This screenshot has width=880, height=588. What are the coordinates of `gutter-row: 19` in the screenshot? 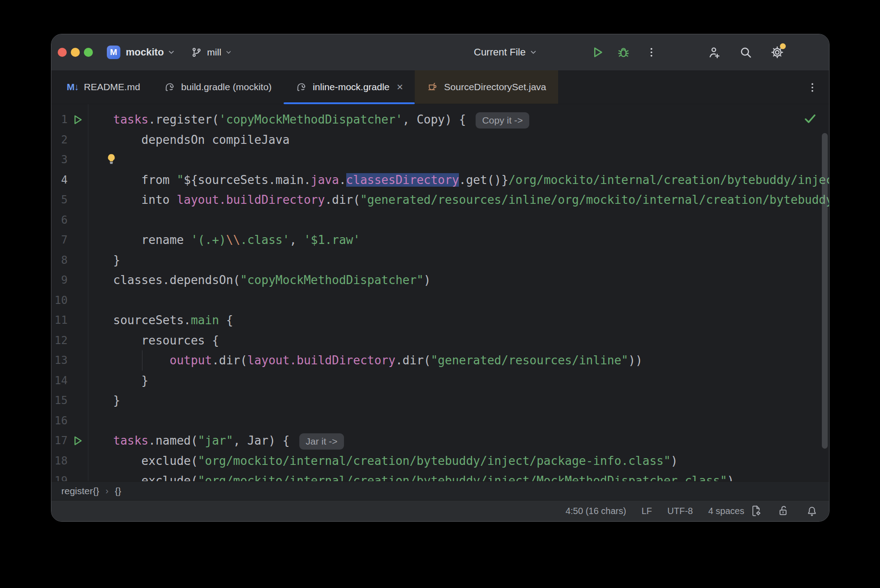 It's located at (69, 476).